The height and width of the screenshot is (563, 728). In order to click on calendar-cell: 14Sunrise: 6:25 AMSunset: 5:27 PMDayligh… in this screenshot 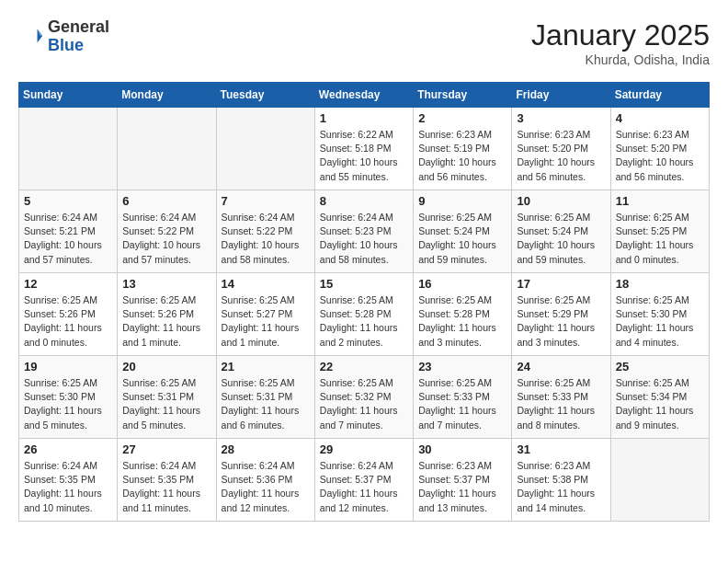, I will do `click(265, 315)`.